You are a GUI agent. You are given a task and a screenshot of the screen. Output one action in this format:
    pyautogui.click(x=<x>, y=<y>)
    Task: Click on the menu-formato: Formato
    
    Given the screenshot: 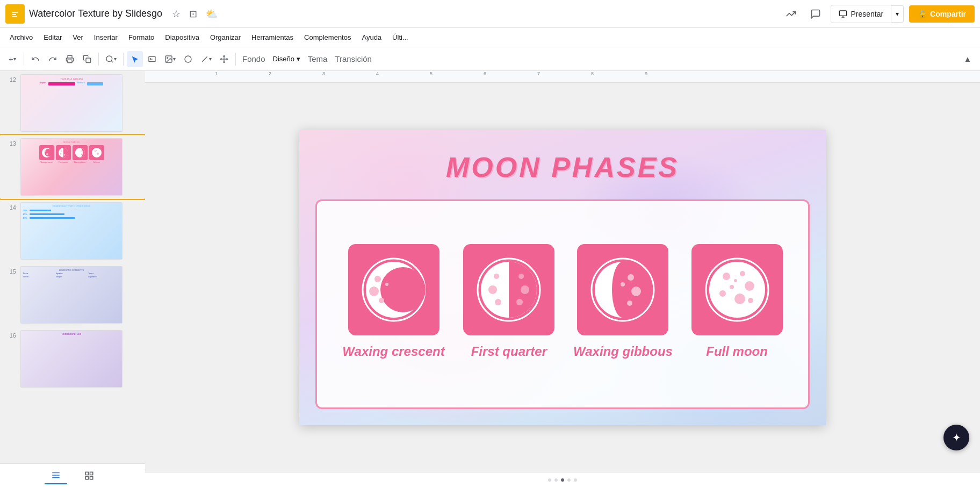 What is the action you would take?
    pyautogui.click(x=141, y=38)
    